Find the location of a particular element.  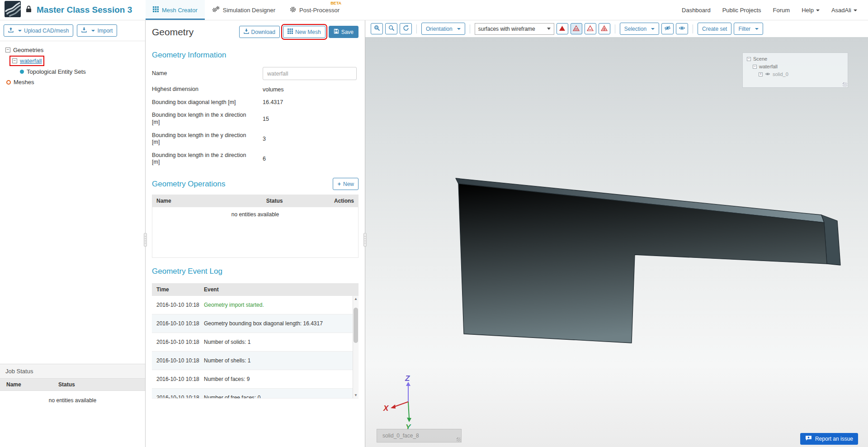

feedback-bubble-icon is located at coordinates (808, 439).